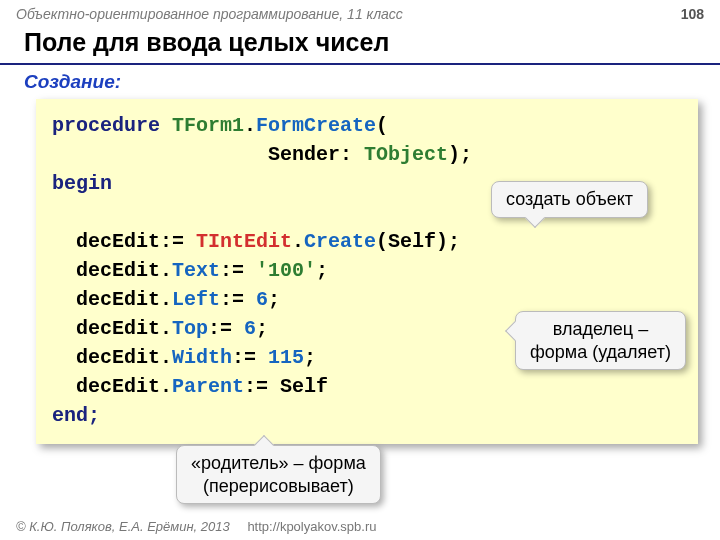  What do you see at coordinates (360, 12) in the screenshot?
I see `slide-header: Объектно-ориентированное программировани…` at bounding box center [360, 12].